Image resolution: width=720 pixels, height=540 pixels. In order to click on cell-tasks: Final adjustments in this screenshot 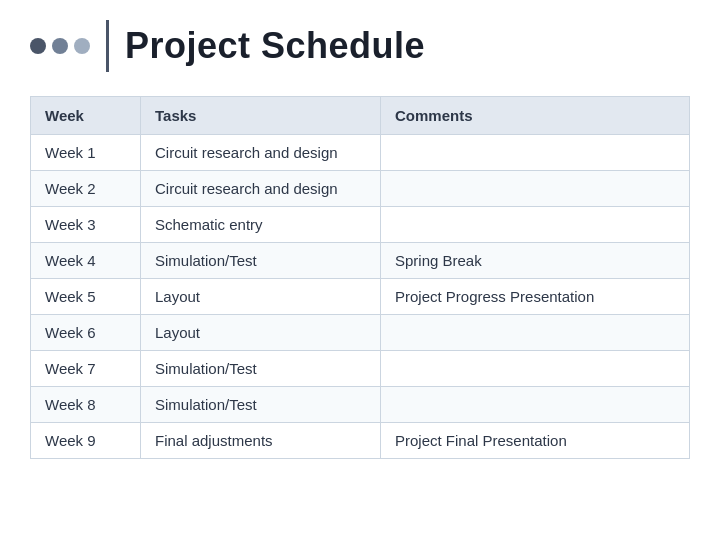, I will do `click(261, 441)`.